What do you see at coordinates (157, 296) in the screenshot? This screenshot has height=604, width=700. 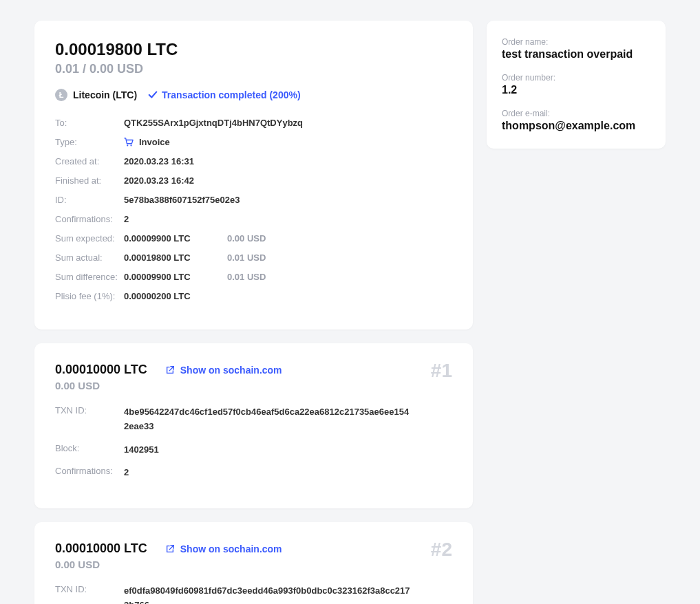 I see `fee-value: 0.00000200 LTC` at bounding box center [157, 296].